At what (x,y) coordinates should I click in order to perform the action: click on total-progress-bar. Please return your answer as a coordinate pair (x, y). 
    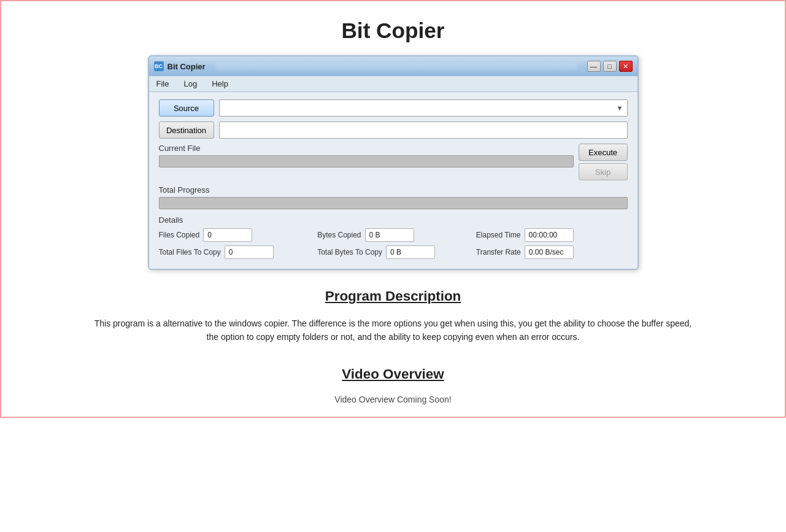
    Looking at the image, I should click on (393, 203).